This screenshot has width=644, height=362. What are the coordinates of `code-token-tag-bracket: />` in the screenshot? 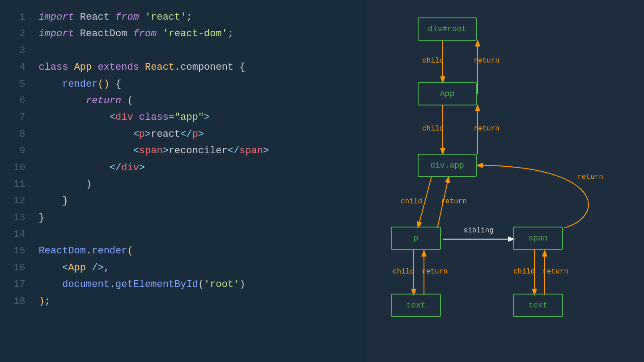 It's located at (97, 268).